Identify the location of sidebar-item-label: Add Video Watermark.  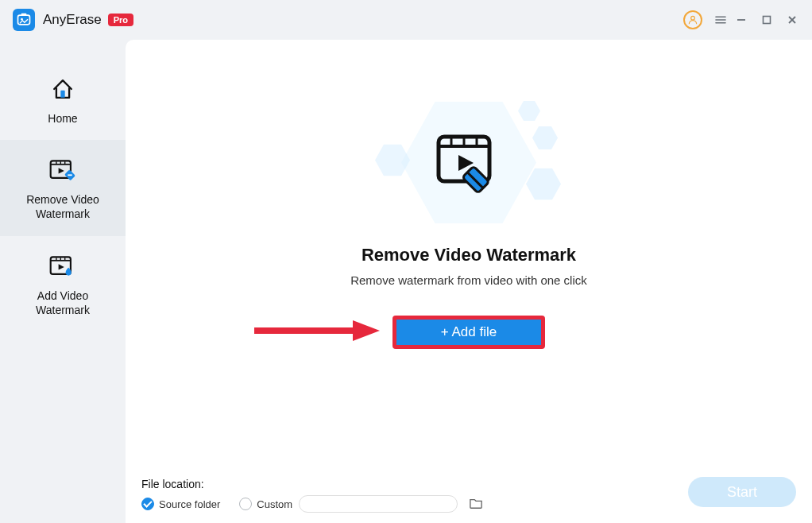
(63, 303).